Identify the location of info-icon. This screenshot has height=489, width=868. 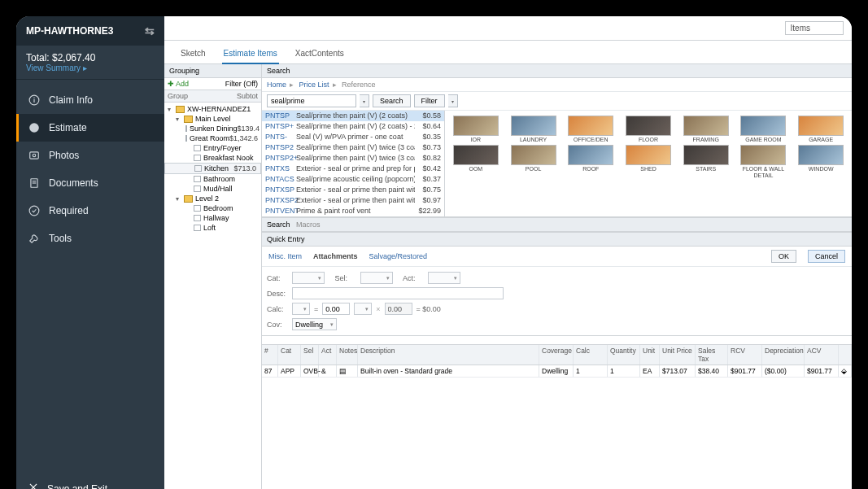
(34, 100).